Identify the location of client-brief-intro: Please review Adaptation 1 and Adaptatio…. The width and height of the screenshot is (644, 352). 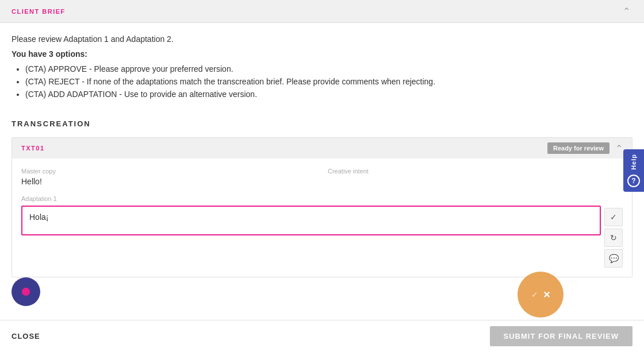
(322, 39).